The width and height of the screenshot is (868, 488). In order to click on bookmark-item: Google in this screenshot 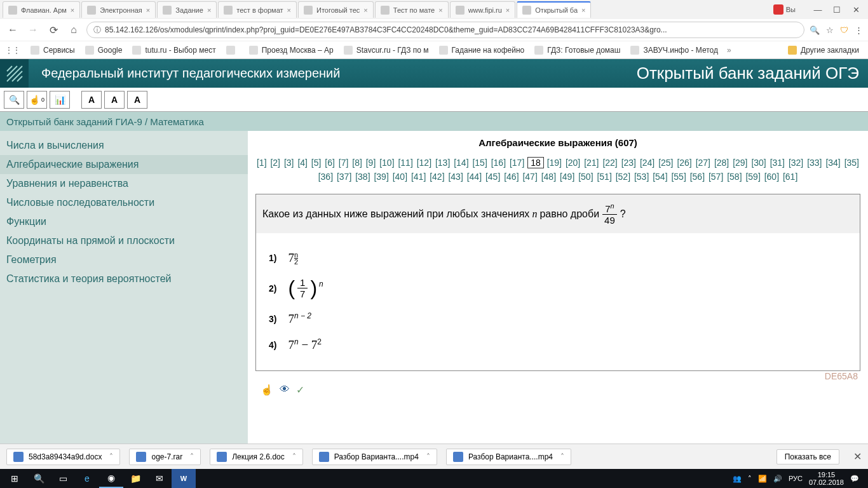, I will do `click(104, 50)`.